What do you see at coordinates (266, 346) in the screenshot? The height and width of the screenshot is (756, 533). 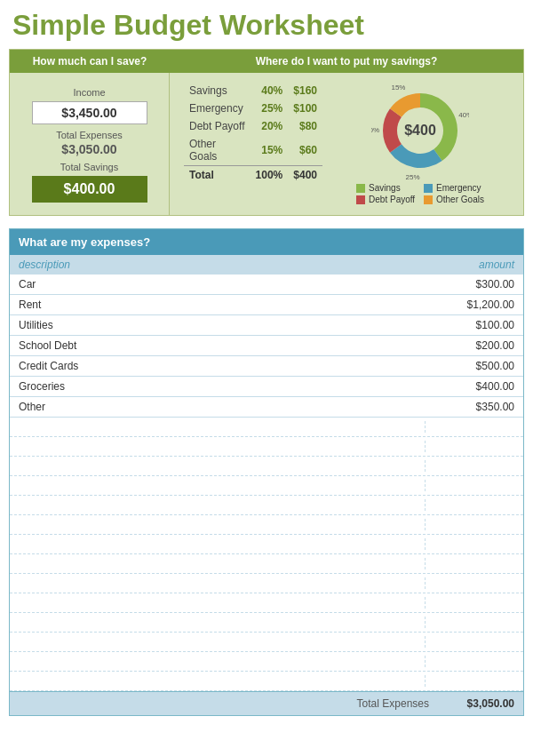 I see `expense-row: School Debt $200.00` at bounding box center [266, 346].